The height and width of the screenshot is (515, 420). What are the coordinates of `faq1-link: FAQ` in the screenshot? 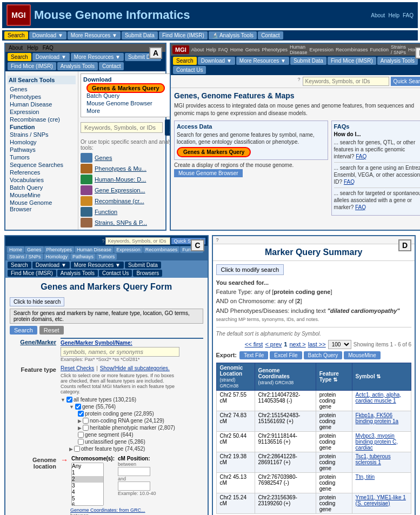 It's located at (361, 157).